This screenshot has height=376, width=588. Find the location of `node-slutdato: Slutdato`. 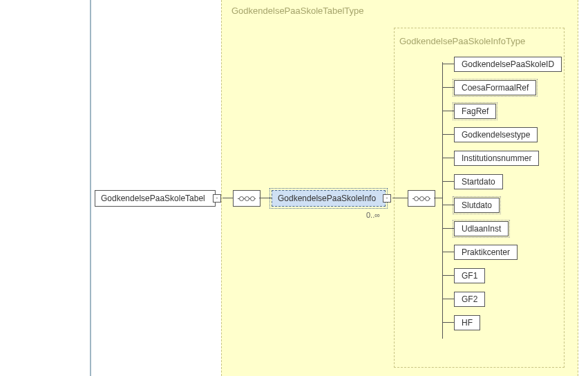

node-slutdato: Slutdato is located at coordinates (477, 205).